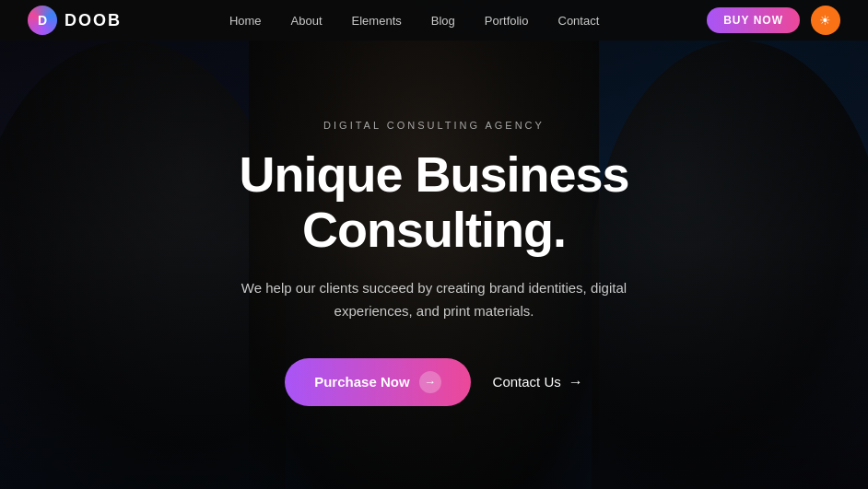 This screenshot has width=868, height=489. I want to click on buy-now-button: BUY NOW, so click(754, 20).